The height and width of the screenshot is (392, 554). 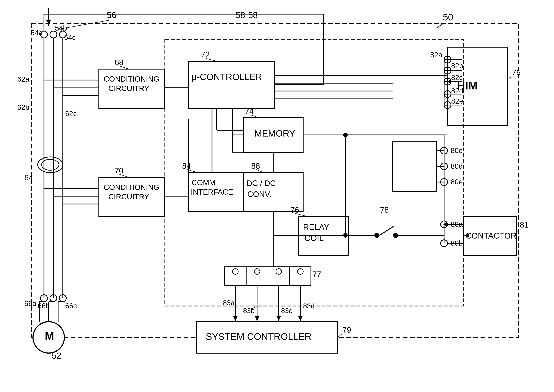 I want to click on ref-70: 70, so click(x=119, y=171).